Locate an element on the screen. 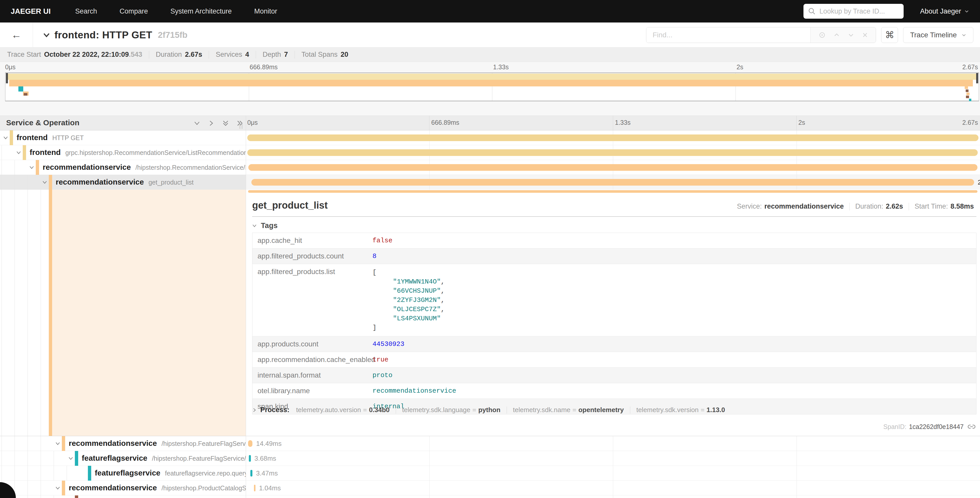 The height and width of the screenshot is (498, 980). span-row: recommendationservice/hipstershop.Recomm… is located at coordinates (490, 168).